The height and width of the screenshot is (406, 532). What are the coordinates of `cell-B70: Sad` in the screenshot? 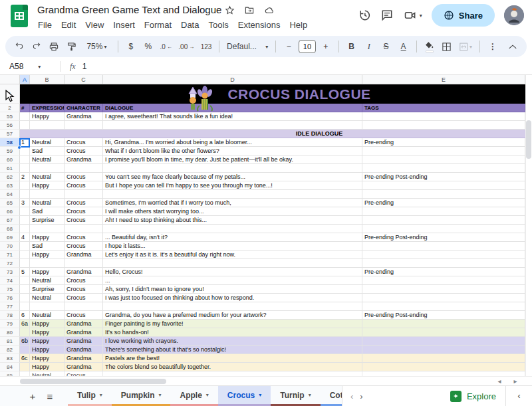 It's located at (47, 246).